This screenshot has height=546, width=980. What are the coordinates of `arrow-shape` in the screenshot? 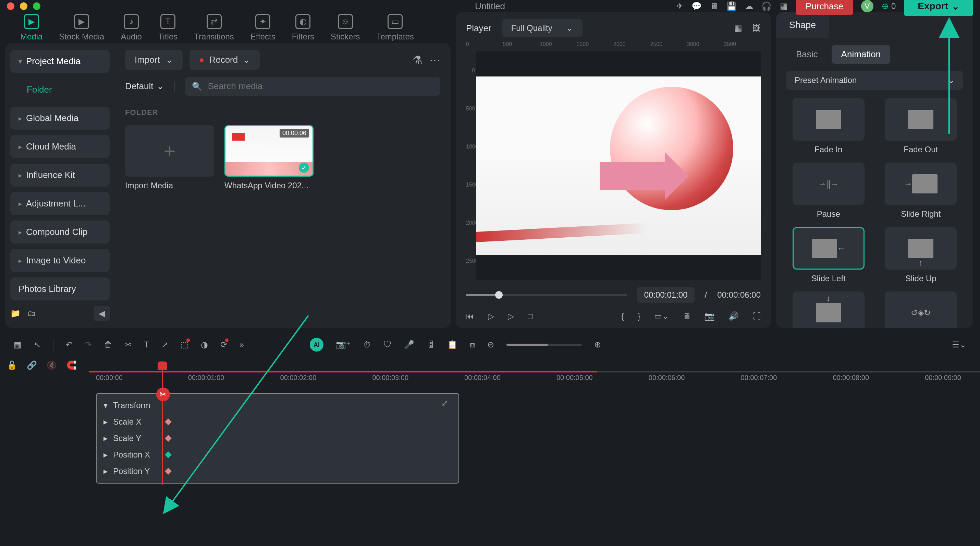 It's located at (634, 176).